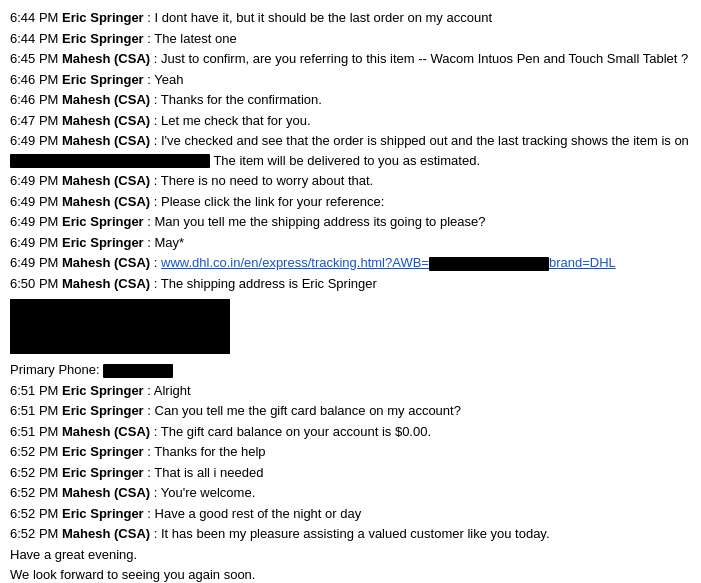 The width and height of the screenshot is (701, 583). I want to click on chat-line-8: 6:49 PM Mahesh (CSA) : There is no need …, so click(350, 181).